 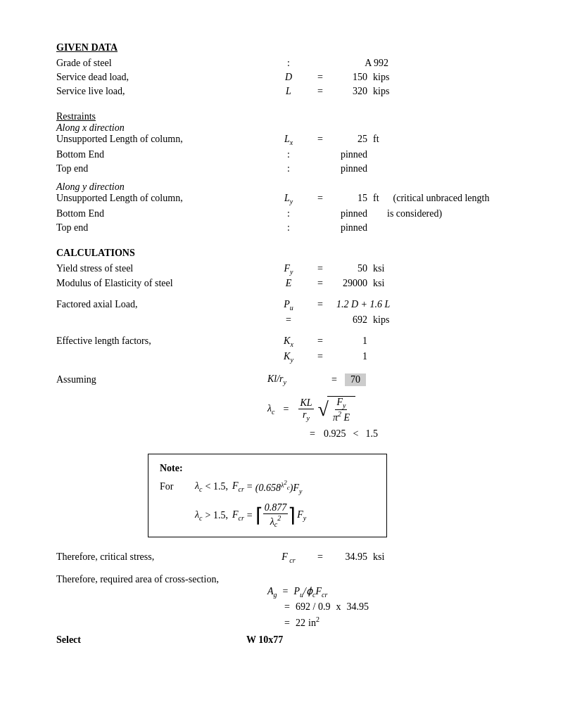 What do you see at coordinates (341, 169) in the screenshot?
I see `x-top-val: pinned` at bounding box center [341, 169].